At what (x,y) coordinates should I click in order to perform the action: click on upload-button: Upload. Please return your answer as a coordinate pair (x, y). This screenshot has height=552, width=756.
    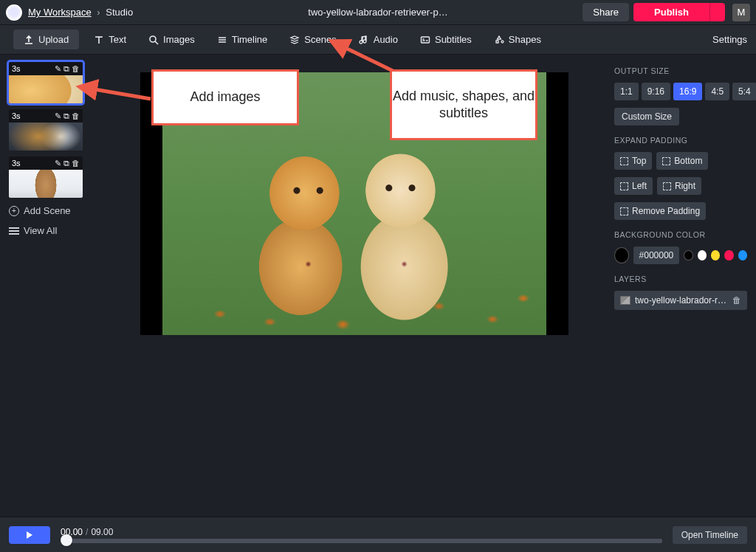
    Looking at the image, I should click on (46, 40).